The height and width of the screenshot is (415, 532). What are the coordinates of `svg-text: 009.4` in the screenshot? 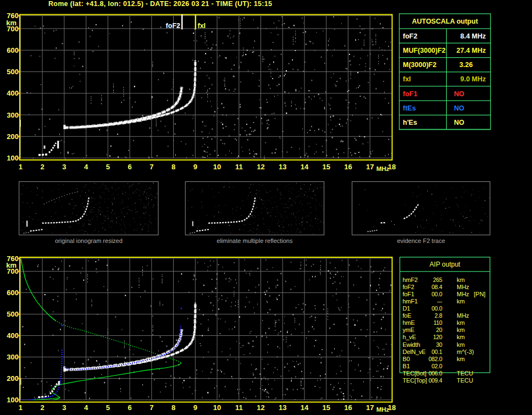 It's located at (435, 380).